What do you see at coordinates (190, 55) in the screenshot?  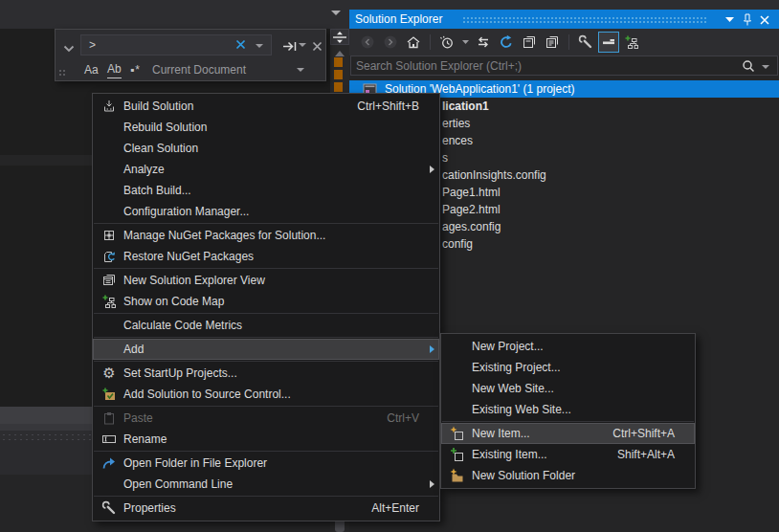 I see `find-control: > Aa Ab ▪* Current Document` at bounding box center [190, 55].